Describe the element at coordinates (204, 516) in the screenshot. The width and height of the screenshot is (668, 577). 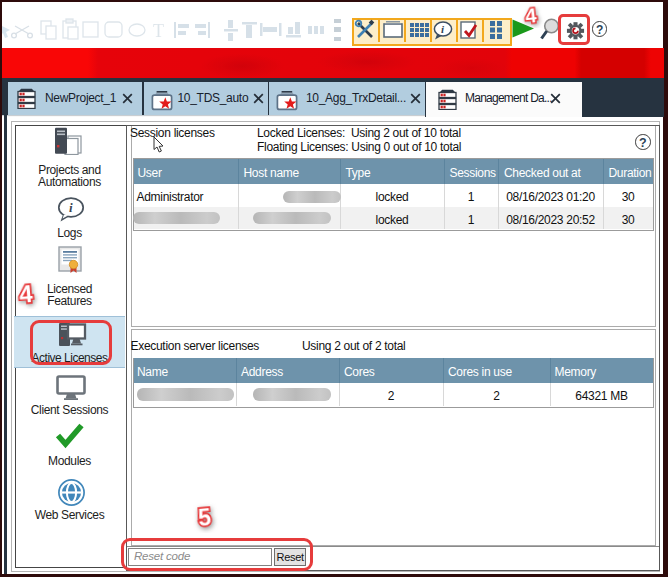
I see `svg-text: 5` at that location.